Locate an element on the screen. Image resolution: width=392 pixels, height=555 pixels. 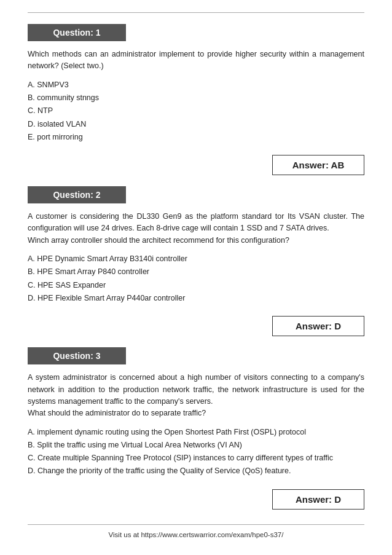
option-item: C. HPE SAS Expander is located at coordinates (196, 285).